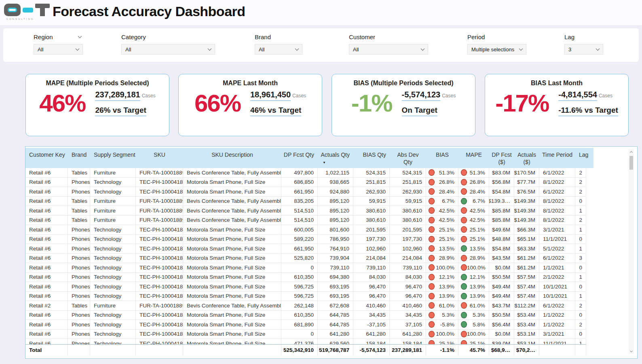  I want to click on cell-dp_fcst_qty: 610,350, so click(300, 316).